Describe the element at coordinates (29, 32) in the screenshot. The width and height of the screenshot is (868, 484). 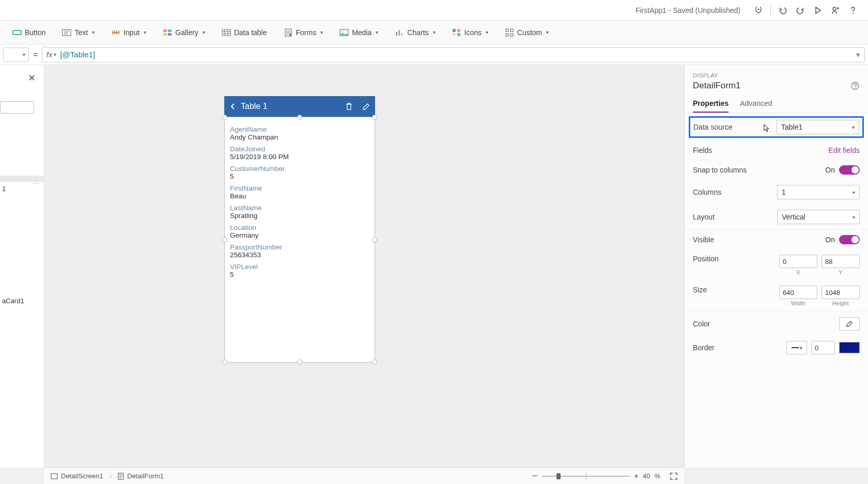
I see `insert-button: Button` at that location.